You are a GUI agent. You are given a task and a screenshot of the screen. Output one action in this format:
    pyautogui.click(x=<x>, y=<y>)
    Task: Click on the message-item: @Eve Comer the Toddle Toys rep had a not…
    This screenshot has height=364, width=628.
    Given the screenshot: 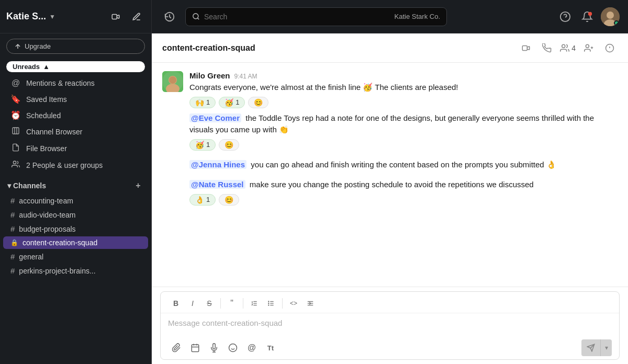 What is the action you would take?
    pyautogui.click(x=390, y=132)
    